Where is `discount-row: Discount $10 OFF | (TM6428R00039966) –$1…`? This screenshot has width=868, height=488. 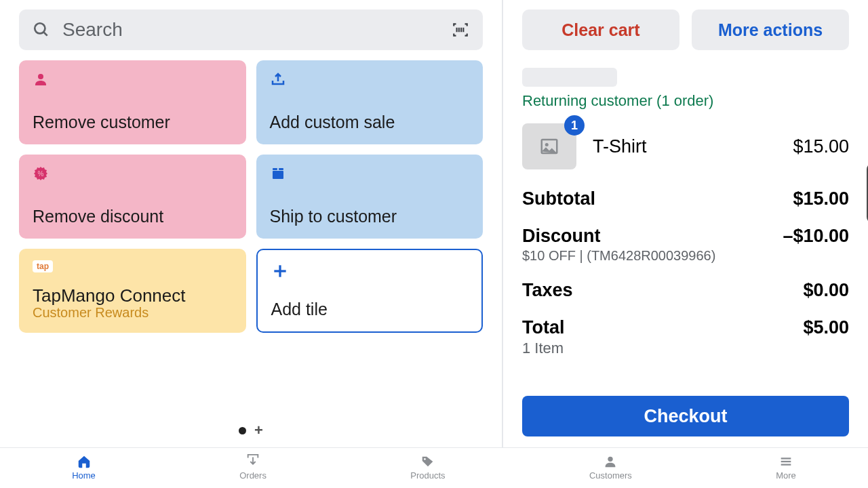 discount-row: Discount $10 OFF | (TM6428R00039966) –$1… is located at coordinates (686, 245).